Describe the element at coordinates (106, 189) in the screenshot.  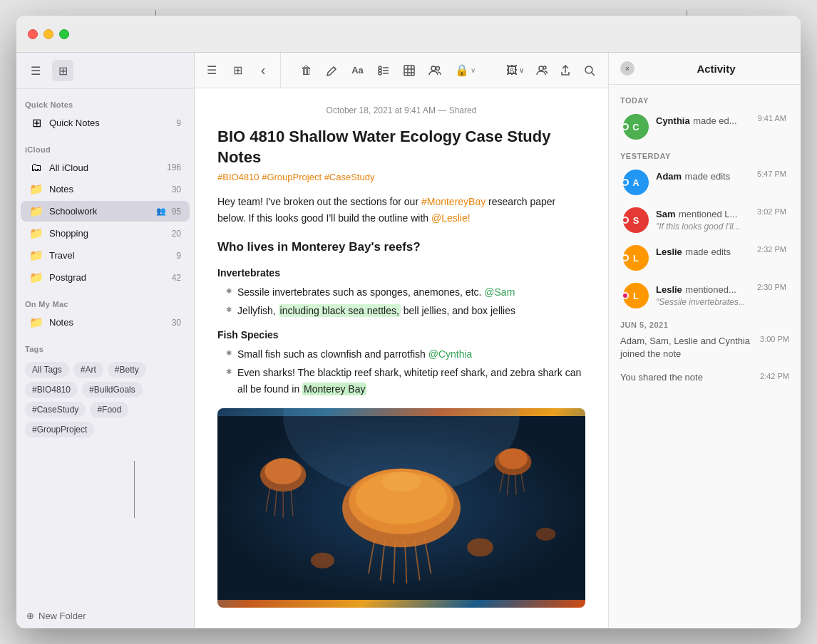
I see `sidebar-item-notes-icloud: 📁 Notes 30` at that location.